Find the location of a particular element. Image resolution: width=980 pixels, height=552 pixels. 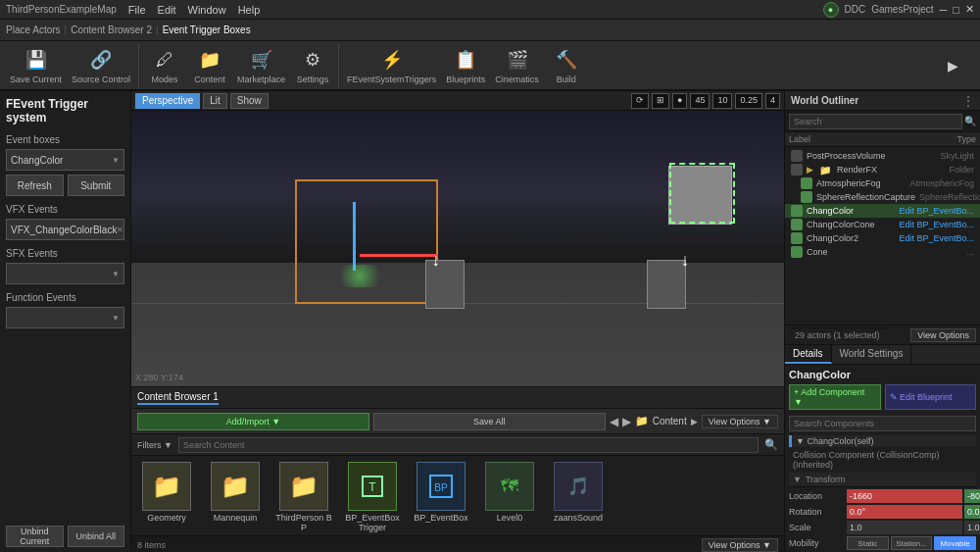

outline-item-postprocess: PostProcessVolume SkyLight is located at coordinates (882, 156).